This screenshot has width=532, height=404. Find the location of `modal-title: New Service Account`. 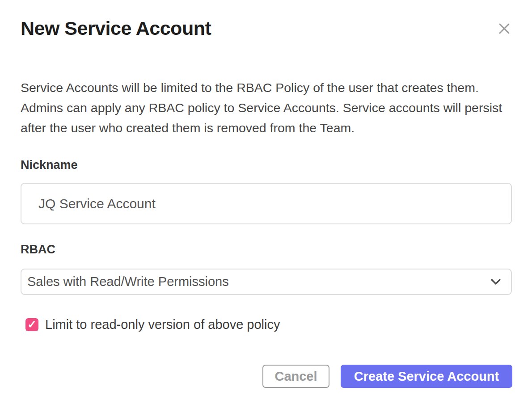

modal-title: New Service Account is located at coordinates (116, 29).